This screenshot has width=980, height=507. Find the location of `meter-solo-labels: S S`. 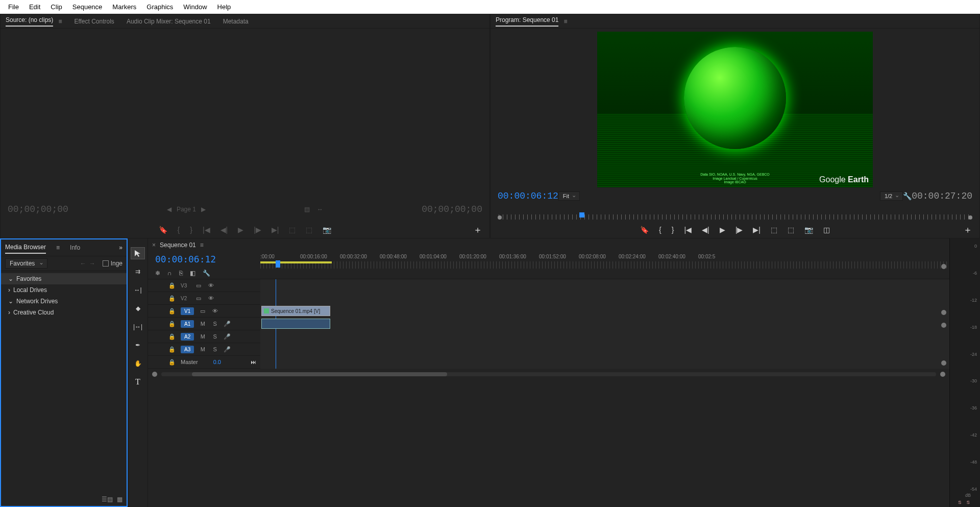

meter-solo-labels: S S is located at coordinates (965, 502).